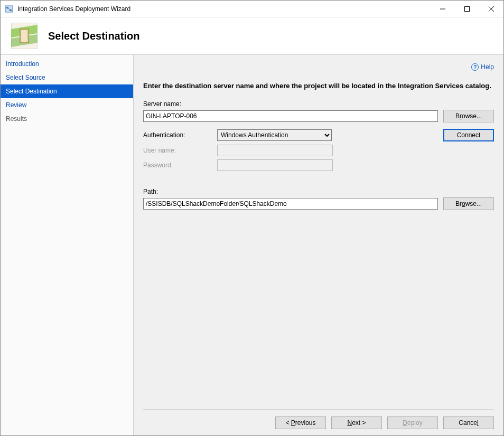 The height and width of the screenshot is (436, 504). Describe the element at coordinates (24, 36) in the screenshot. I see `wizard-icon` at that location.